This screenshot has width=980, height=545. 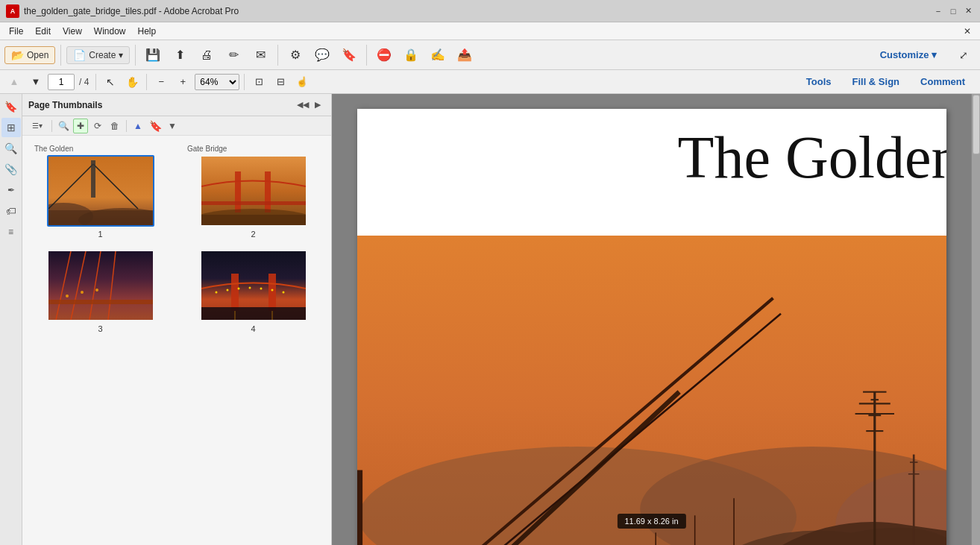 What do you see at coordinates (11, 107) in the screenshot?
I see `bookmarks-icon-btn: 🔖` at bounding box center [11, 107].